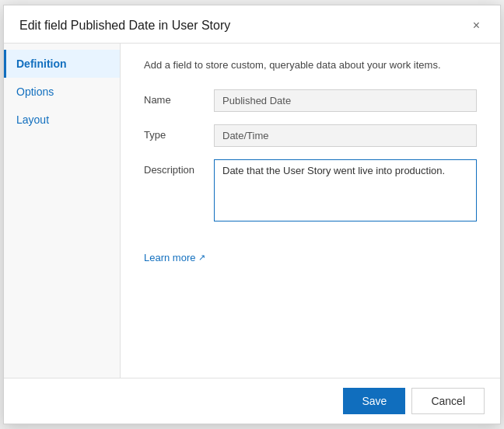  What do you see at coordinates (345, 101) in the screenshot?
I see `name-input` at bounding box center [345, 101].